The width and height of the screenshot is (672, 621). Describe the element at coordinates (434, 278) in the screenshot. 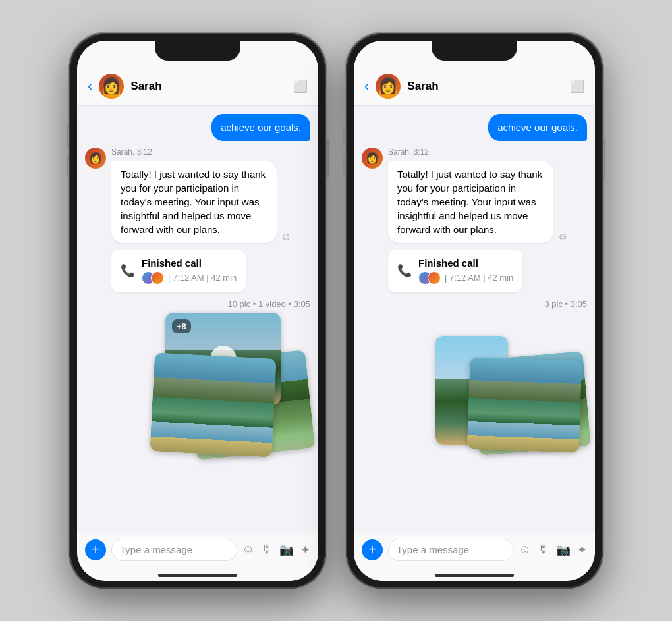

I see `call-avatar-2-right` at that location.